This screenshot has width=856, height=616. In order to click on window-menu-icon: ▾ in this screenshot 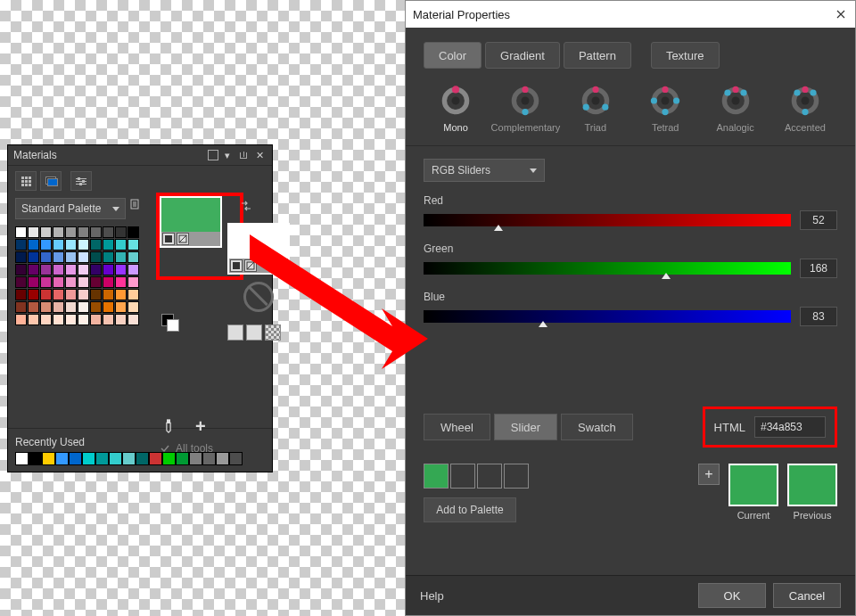, I will do `click(227, 155)`.